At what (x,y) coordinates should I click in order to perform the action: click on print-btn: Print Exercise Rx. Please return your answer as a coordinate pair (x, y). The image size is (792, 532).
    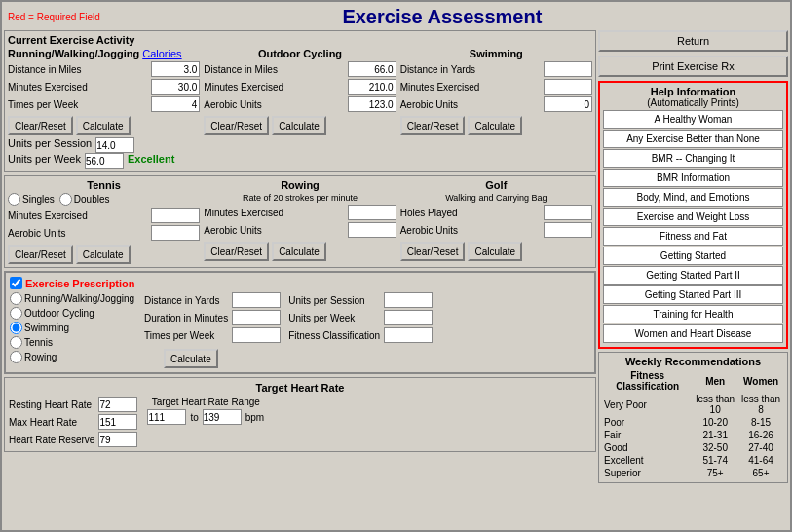
    Looking at the image, I should click on (694, 66).